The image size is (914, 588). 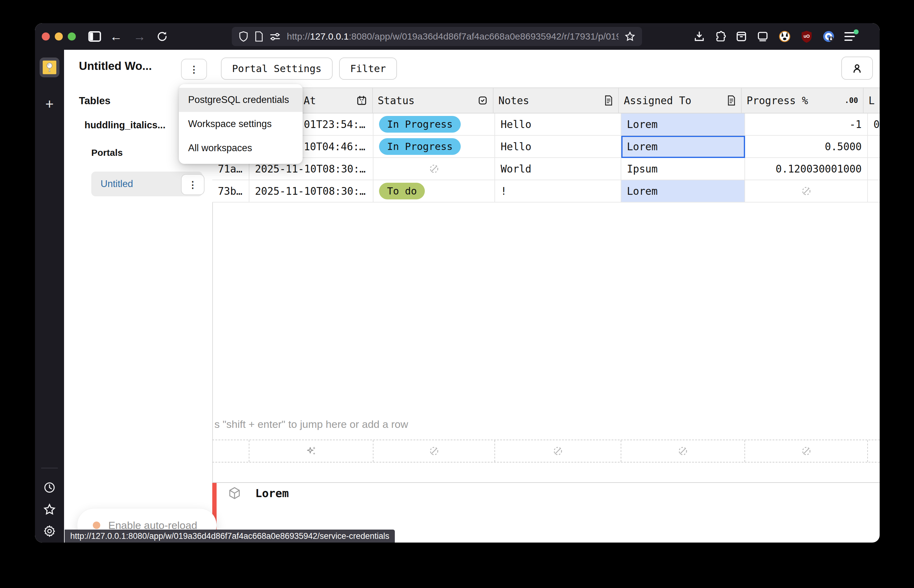 I want to click on back-button: ←, so click(x=116, y=37).